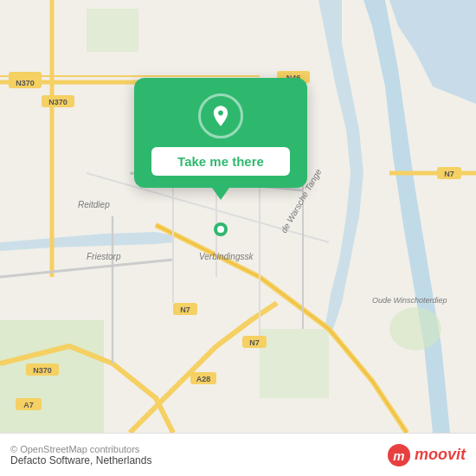 The image size is (476, 476). What do you see at coordinates (409, 300) in the screenshot?
I see `svg-text: Oude Winschoterdiep` at bounding box center [409, 300].